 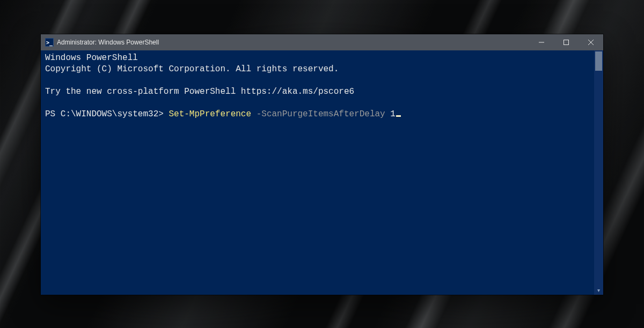 What do you see at coordinates (108, 42) in the screenshot?
I see `window-title: Administrator: Windows PowerShell` at bounding box center [108, 42].